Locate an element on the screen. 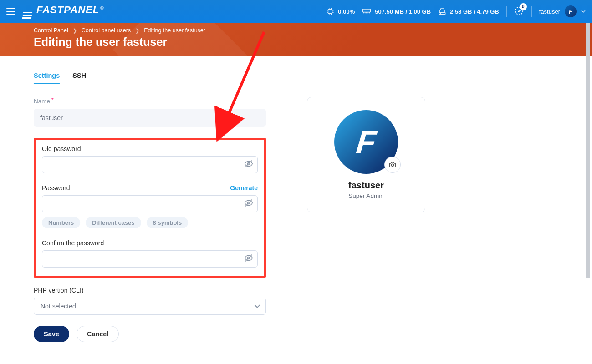  page-header: Control Panel ❯ Control panel users ❯ Ed… is located at coordinates (296, 40).